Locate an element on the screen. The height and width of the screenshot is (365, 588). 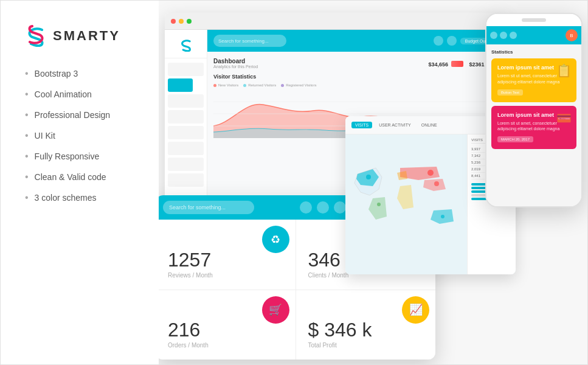
map-row-label-3: 2,019 is located at coordinates (476, 169).